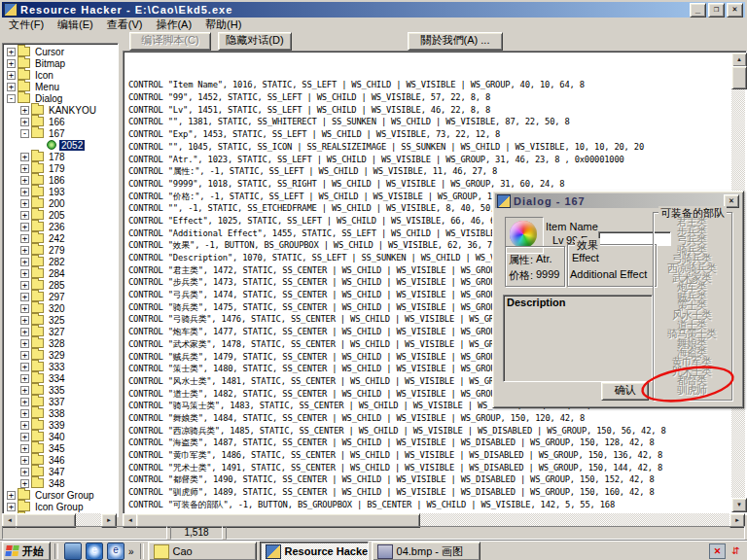 This screenshot has height=560, width=747. What do you see at coordinates (60, 472) in the screenshot?
I see `tree-item: + 347` at bounding box center [60, 472].